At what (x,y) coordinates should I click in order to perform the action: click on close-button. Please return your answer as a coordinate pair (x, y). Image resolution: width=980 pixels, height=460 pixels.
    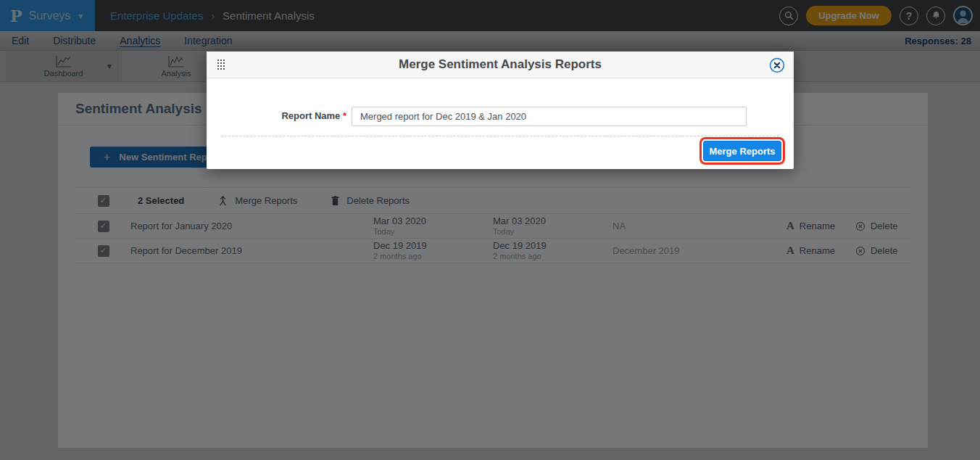
    Looking at the image, I should click on (777, 65).